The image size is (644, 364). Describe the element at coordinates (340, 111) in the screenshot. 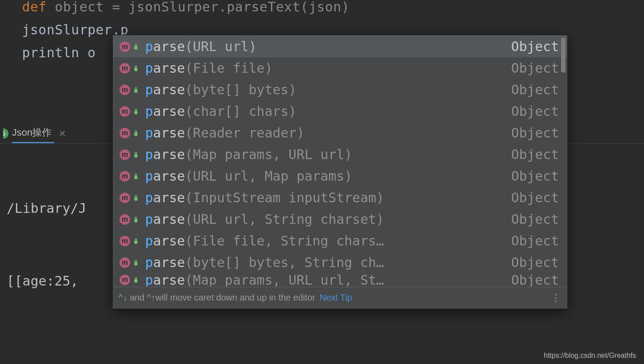

I see `autocomplete-item: mparse(char[] chars)Object` at that location.